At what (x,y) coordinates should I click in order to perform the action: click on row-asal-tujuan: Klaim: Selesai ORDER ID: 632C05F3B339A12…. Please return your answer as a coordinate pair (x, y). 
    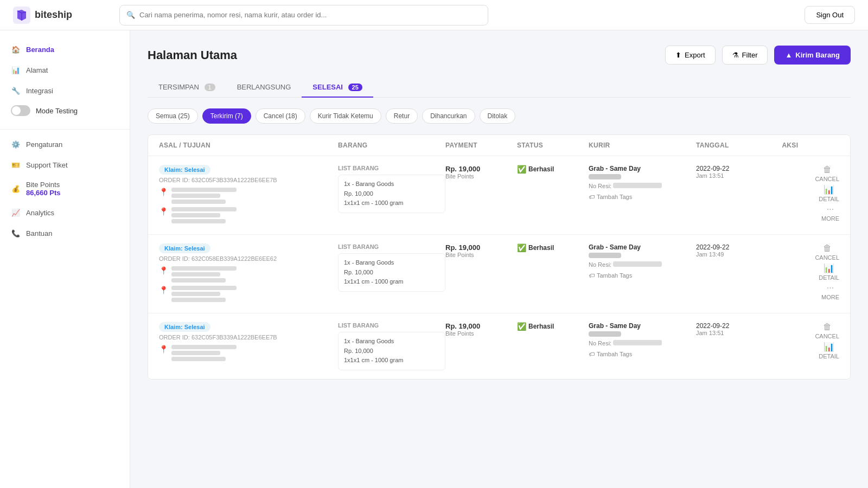
    Looking at the image, I should click on (248, 195).